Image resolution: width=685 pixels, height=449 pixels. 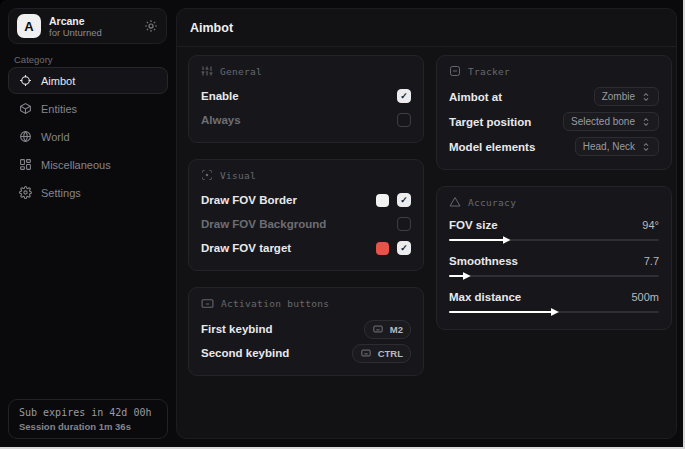 I want to click on app-subtitle: for Unturned, so click(x=96, y=32).